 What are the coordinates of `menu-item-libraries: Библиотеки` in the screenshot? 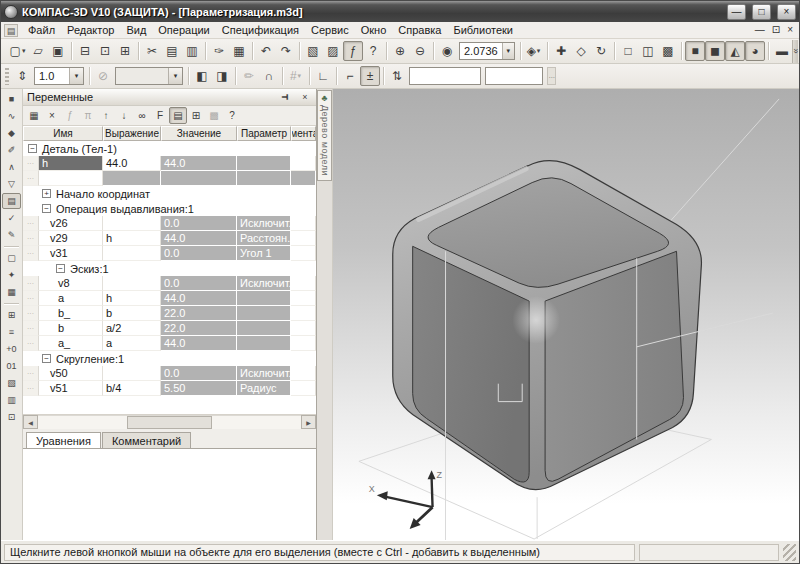 It's located at (483, 30).